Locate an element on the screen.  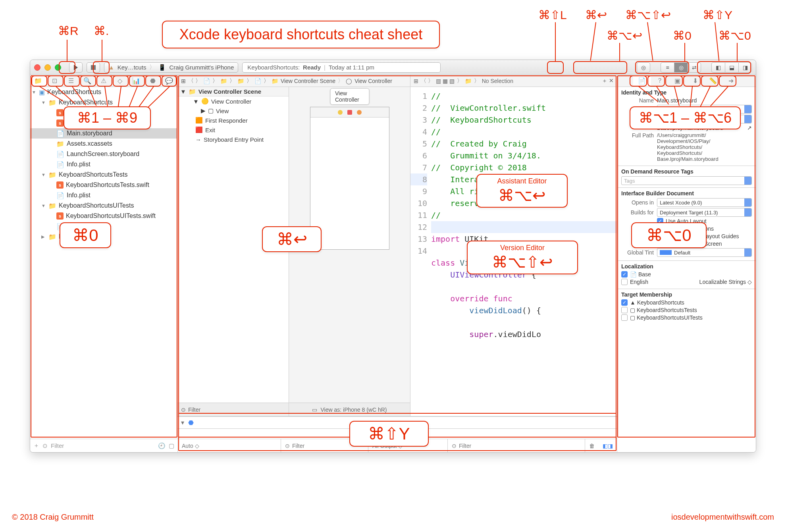
tree-row: ▼📁KeyboardShortcutsUITests is located at coordinates (104, 206).